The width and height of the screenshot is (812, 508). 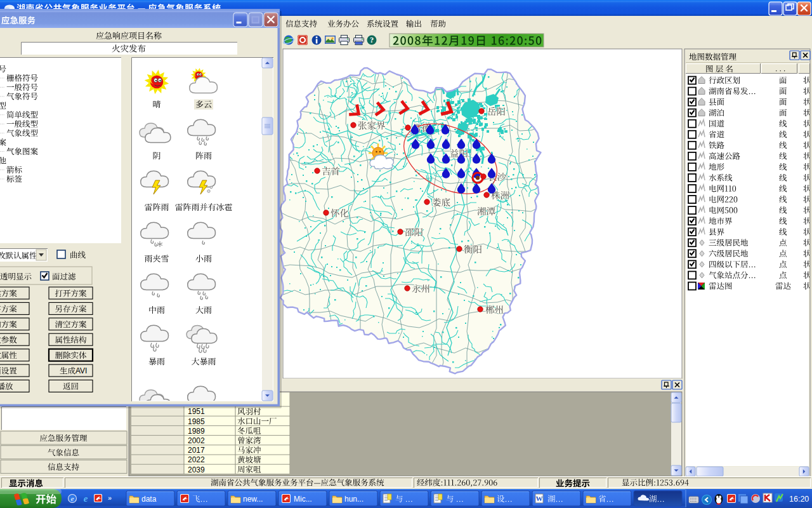 I want to click on svg-text: 1951, so click(x=197, y=411).